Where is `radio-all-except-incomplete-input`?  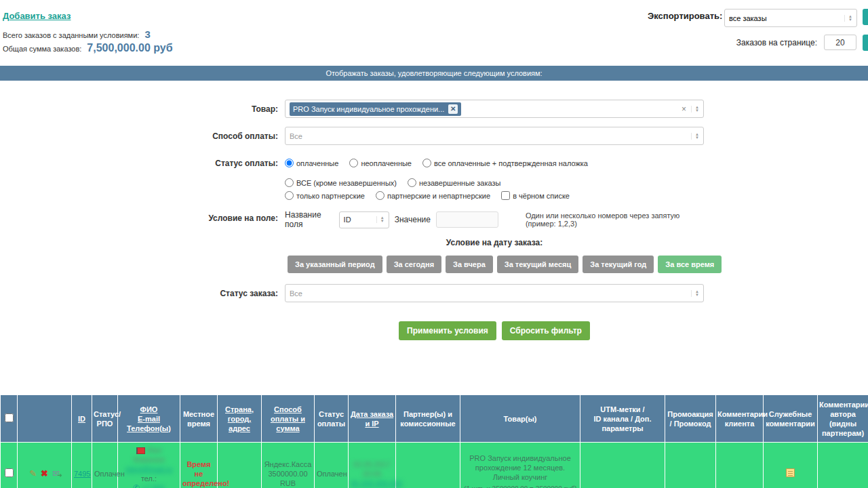
radio-all-except-incomplete-input is located at coordinates (289, 183).